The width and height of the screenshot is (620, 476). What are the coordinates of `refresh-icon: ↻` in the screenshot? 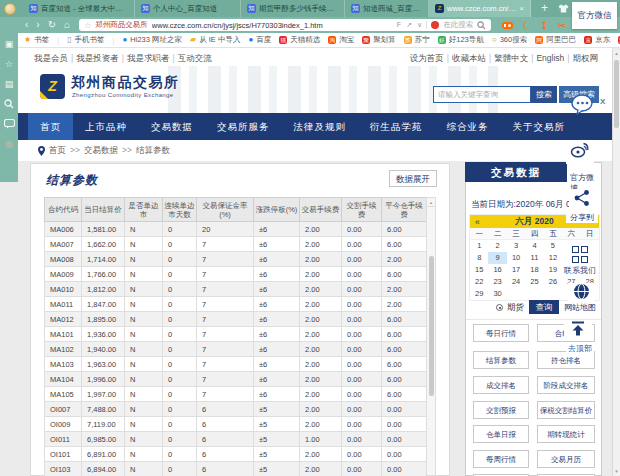 It's located at (52, 25).